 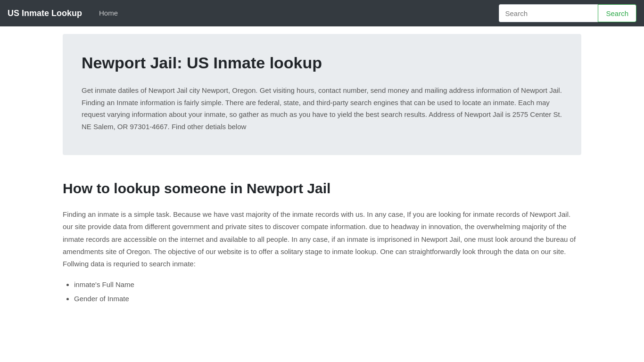 I want to click on search-input, so click(x=548, y=13).